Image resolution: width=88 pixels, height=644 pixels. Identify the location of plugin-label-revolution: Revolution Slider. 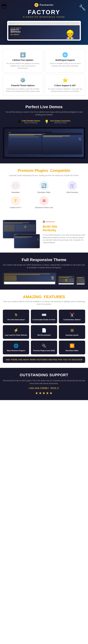
(44, 192).